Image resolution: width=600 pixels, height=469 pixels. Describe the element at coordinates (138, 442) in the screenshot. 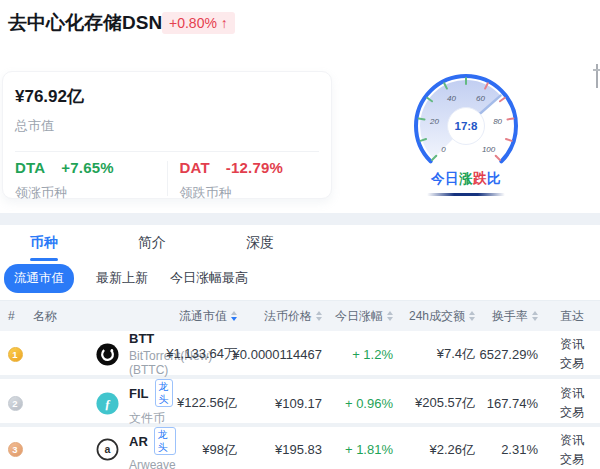

I see `coin-symbol: AR` at that location.